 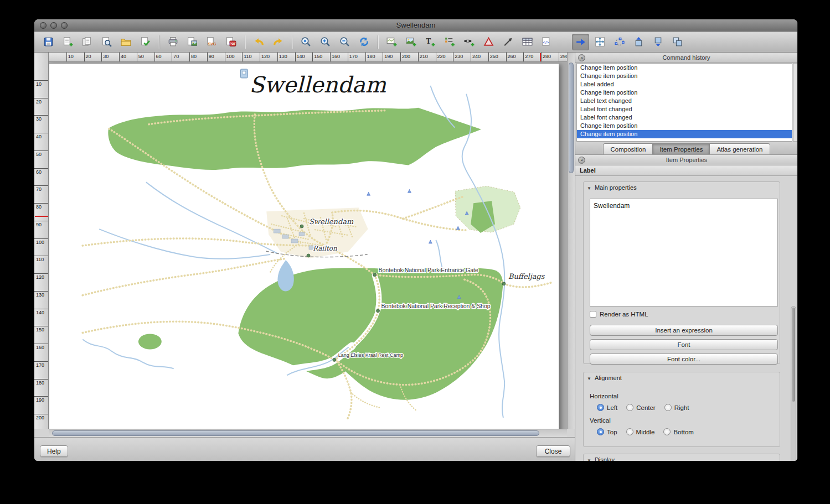 What do you see at coordinates (145, 42) in the screenshot?
I see `save-as-template-button` at bounding box center [145, 42].